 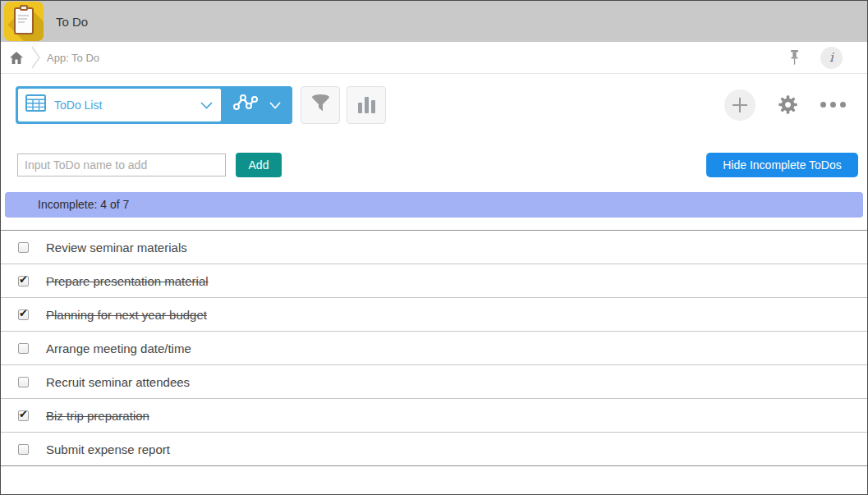 What do you see at coordinates (36, 57) in the screenshot?
I see `chevron-right-icon` at bounding box center [36, 57].